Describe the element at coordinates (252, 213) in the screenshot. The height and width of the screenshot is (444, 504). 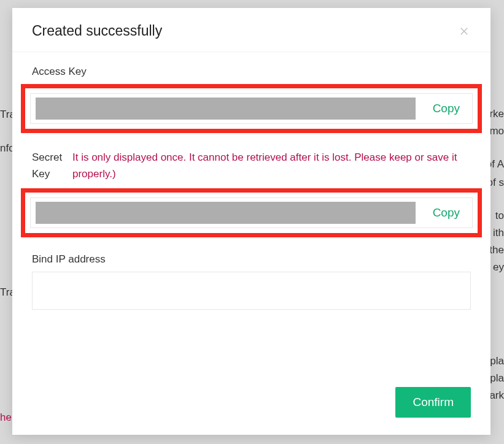
I see `secret-key-highlight: Copy` at that location.